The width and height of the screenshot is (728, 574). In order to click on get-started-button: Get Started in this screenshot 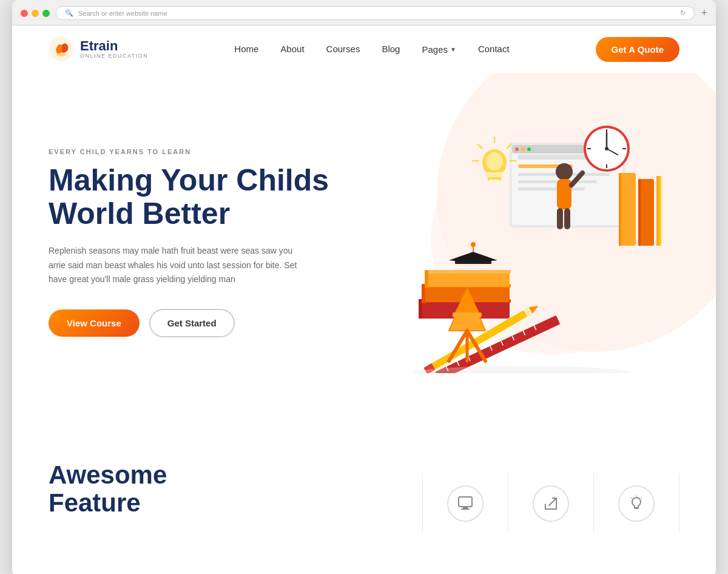, I will do `click(192, 323)`.